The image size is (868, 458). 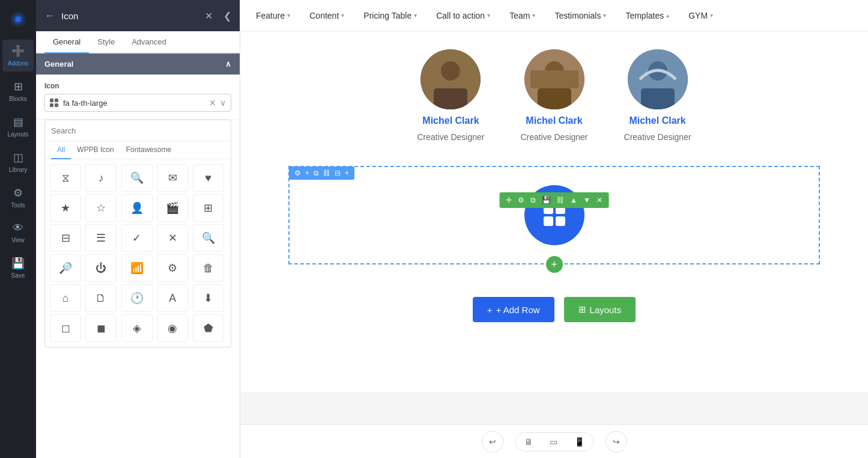 I want to click on icon-cell-check: ✓, so click(x=137, y=238).